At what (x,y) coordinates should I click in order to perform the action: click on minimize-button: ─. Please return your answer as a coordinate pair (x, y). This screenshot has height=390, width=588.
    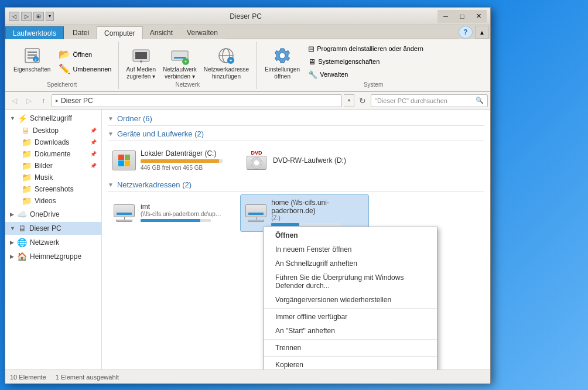
    Looking at the image, I should click on (446, 16).